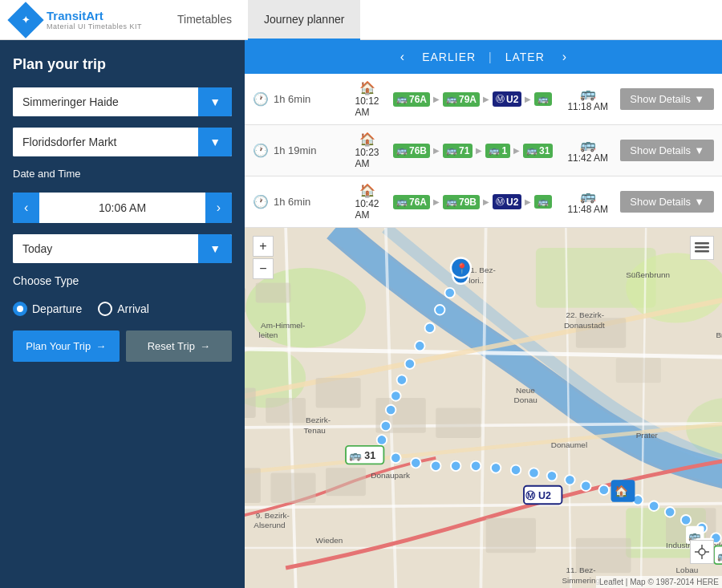 The image size is (722, 588). Describe the element at coordinates (218, 208) in the screenshot. I see `time-next-btn: ›` at that location.